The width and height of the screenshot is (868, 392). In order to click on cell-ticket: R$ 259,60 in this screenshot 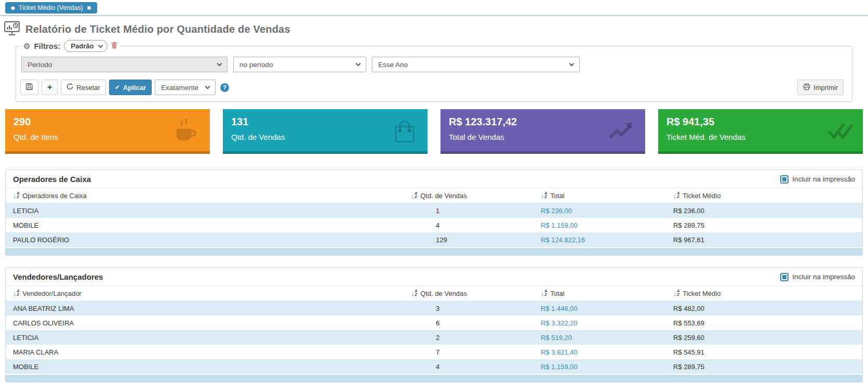, I will do `click(764, 338)`.